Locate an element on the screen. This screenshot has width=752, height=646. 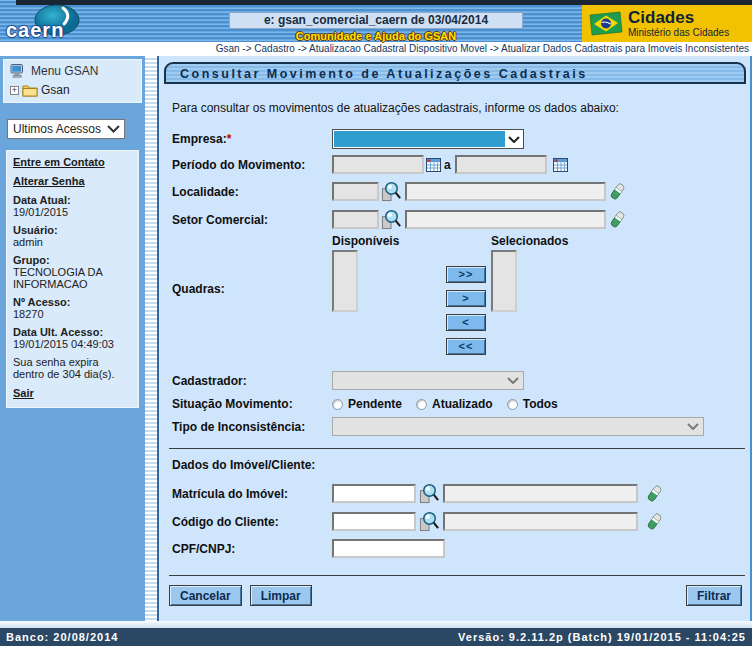
situacao-radio-group: Pendente Atualizado Todos is located at coordinates (445, 404).